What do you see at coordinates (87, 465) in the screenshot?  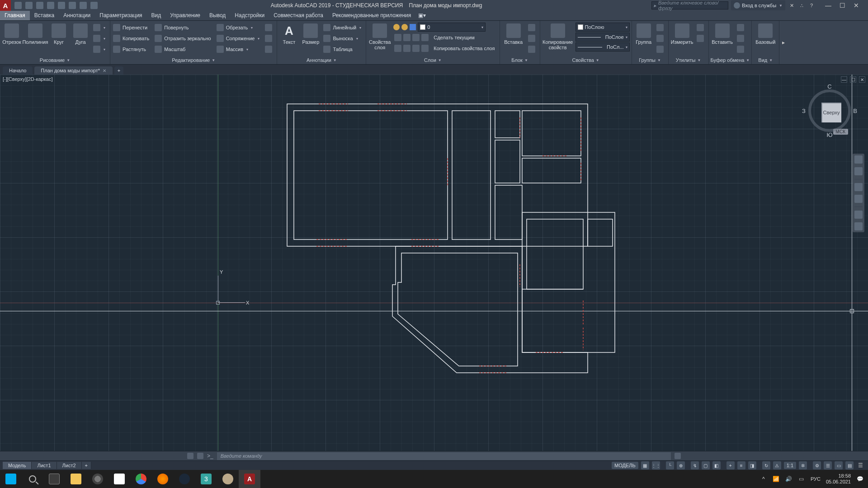 I see `layout-tab-add: +` at bounding box center [87, 465].